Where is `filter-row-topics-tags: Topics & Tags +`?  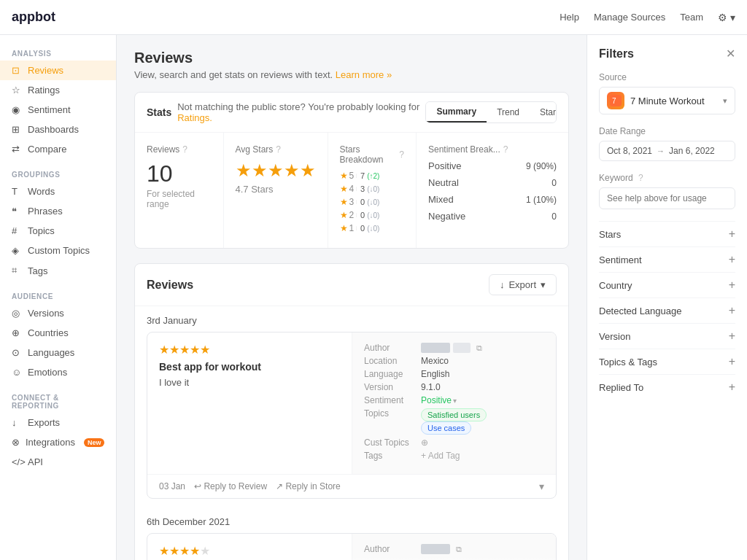
filter-row-topics-tags: Topics & Tags + is located at coordinates (667, 362).